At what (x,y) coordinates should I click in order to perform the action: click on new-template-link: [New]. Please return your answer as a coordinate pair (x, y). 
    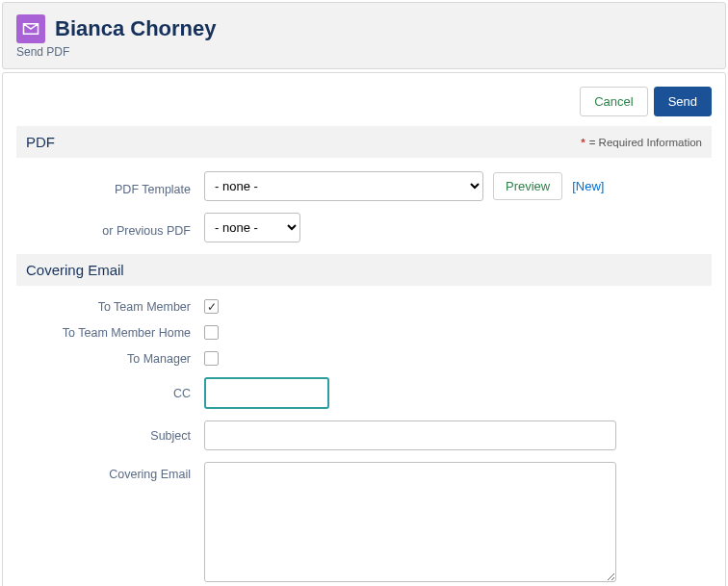
    Looking at the image, I should click on (587, 187).